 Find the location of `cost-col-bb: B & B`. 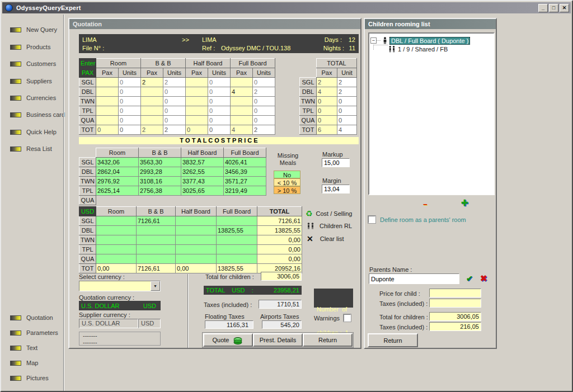

cost-col-bb: B & B is located at coordinates (160, 153).